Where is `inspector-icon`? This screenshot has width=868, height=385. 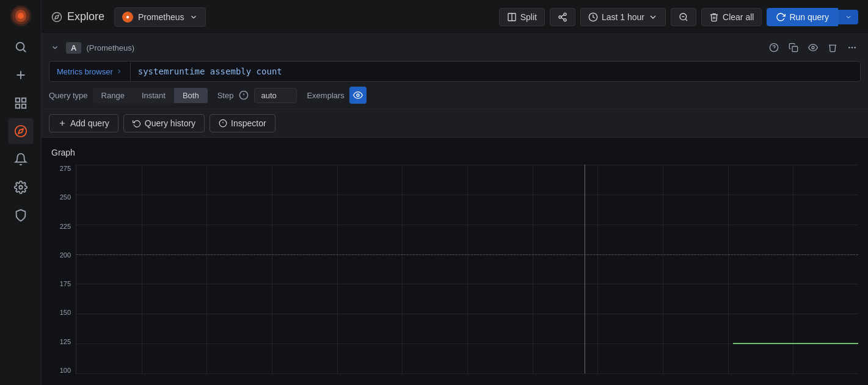 inspector-icon is located at coordinates (223, 123).